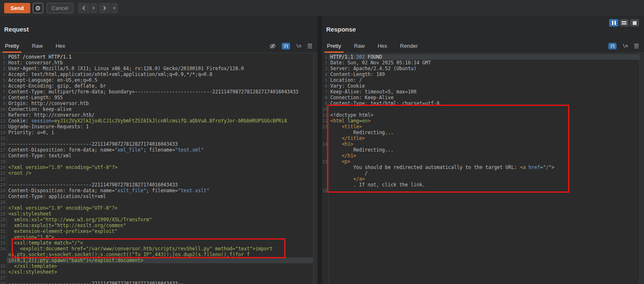 Image resolution: width=644 pixels, height=284 pixels. What do you see at coordinates (481, 173) in the screenshot?
I see `code-line: /` at bounding box center [481, 173].